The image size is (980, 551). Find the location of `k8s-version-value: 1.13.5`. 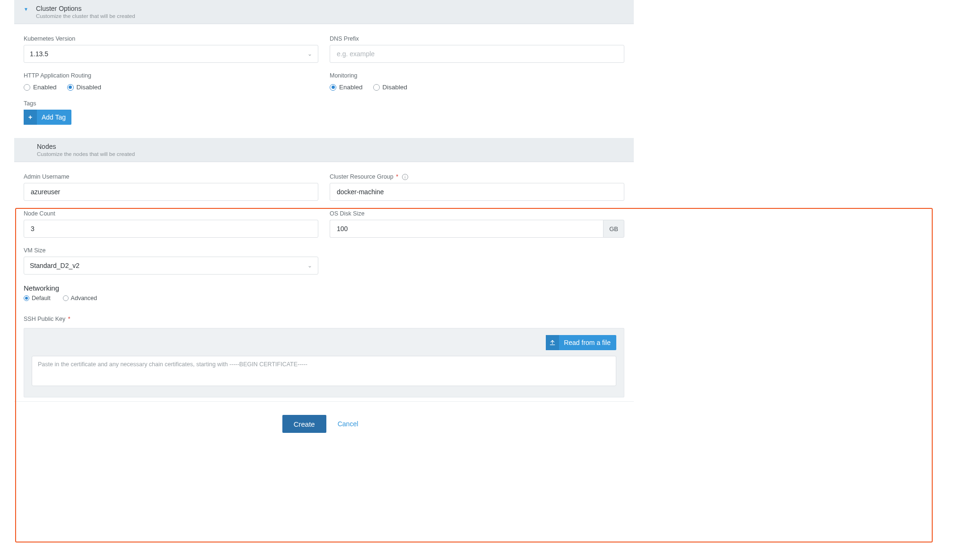

k8s-version-value: 1.13.5 is located at coordinates (39, 54).